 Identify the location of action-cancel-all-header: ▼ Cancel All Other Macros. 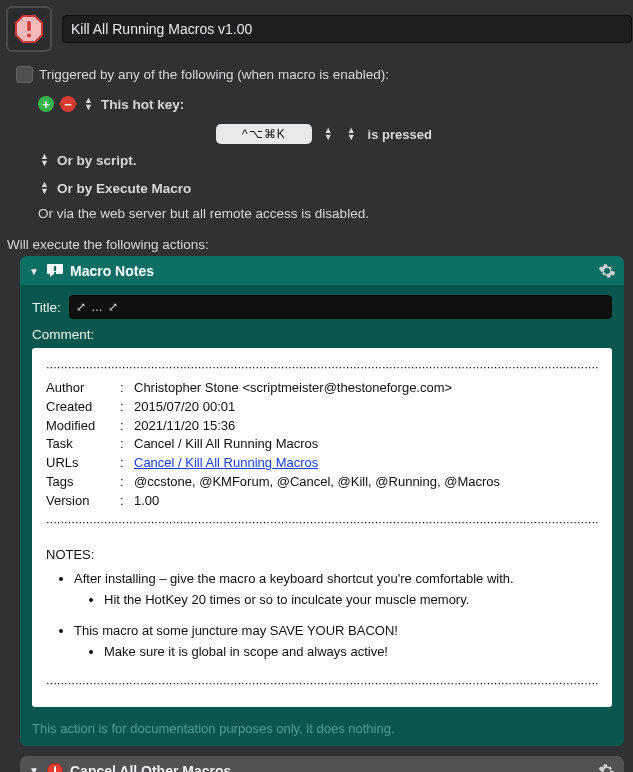
(322, 764).